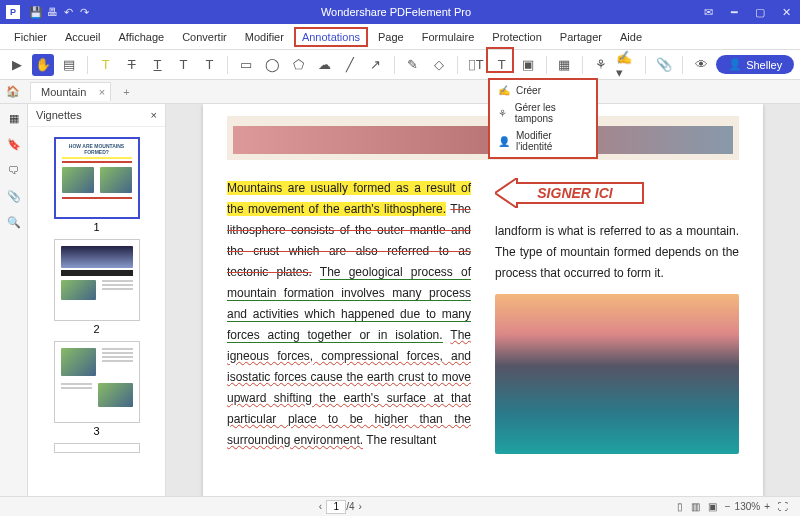  What do you see at coordinates (391, 37) in the screenshot?
I see `menu-page: Page` at bounding box center [391, 37].